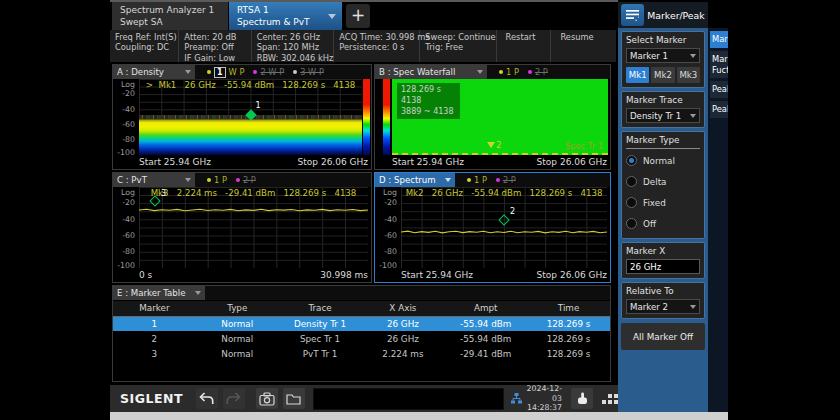  What do you see at coordinates (144, 46) in the screenshot?
I see `settings-frequency-ref: Freq Ref: Int(S) Coupling: DC` at bounding box center [144, 46].